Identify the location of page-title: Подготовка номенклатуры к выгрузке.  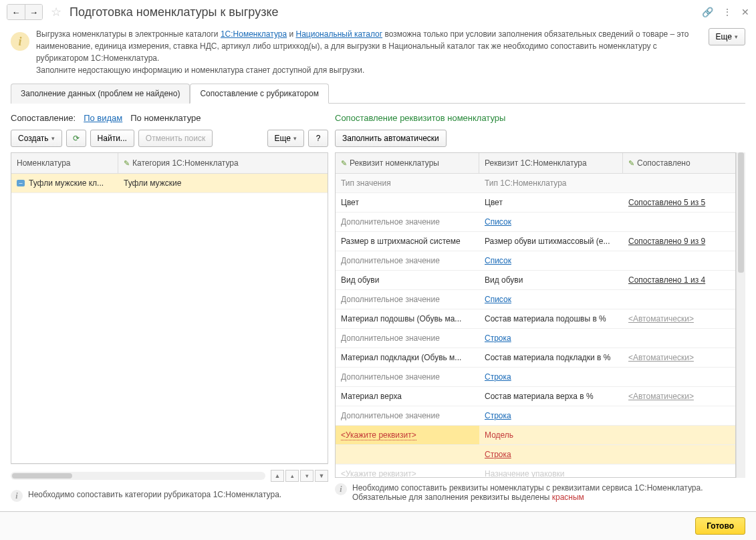
(383, 12).